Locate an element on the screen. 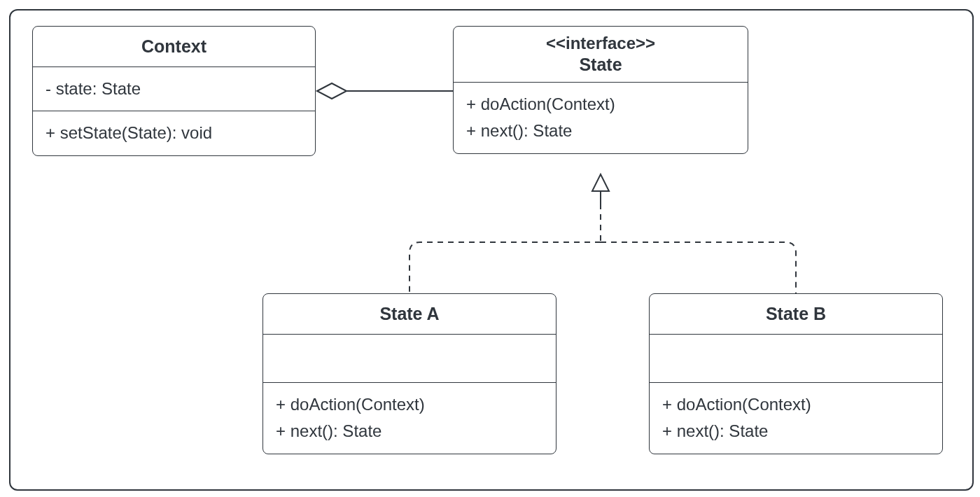 This screenshot has width=980, height=497. class-name-text: State B is located at coordinates (796, 314).